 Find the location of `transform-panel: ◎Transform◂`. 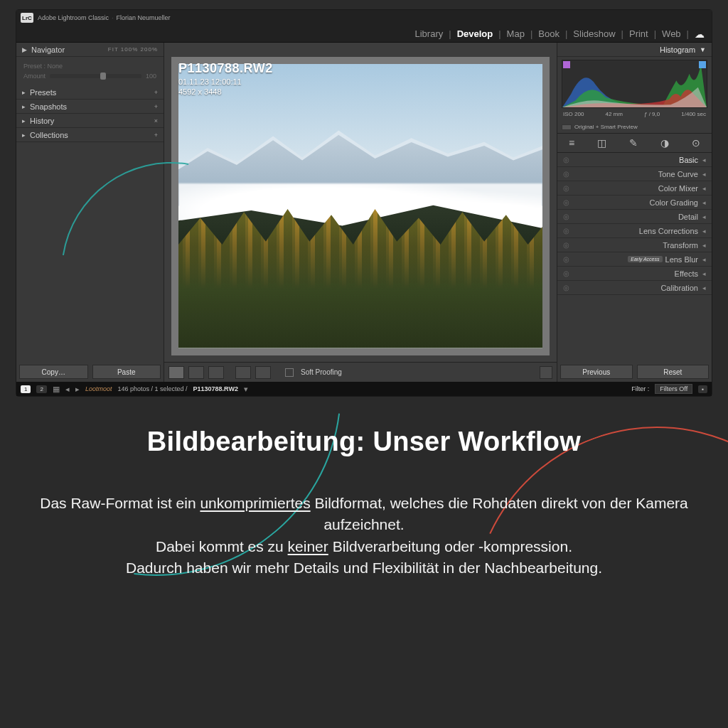

transform-panel: ◎Transform◂ is located at coordinates (634, 245).